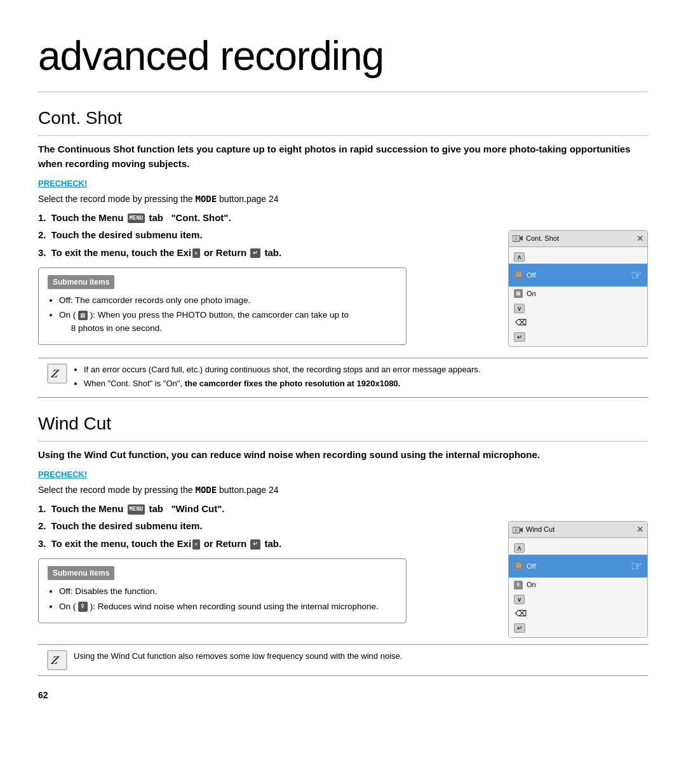 The width and height of the screenshot is (686, 784). I want to click on wind-cut-step-3: 3. To exit the menu, touch the Exi✕ or R…, so click(267, 544).